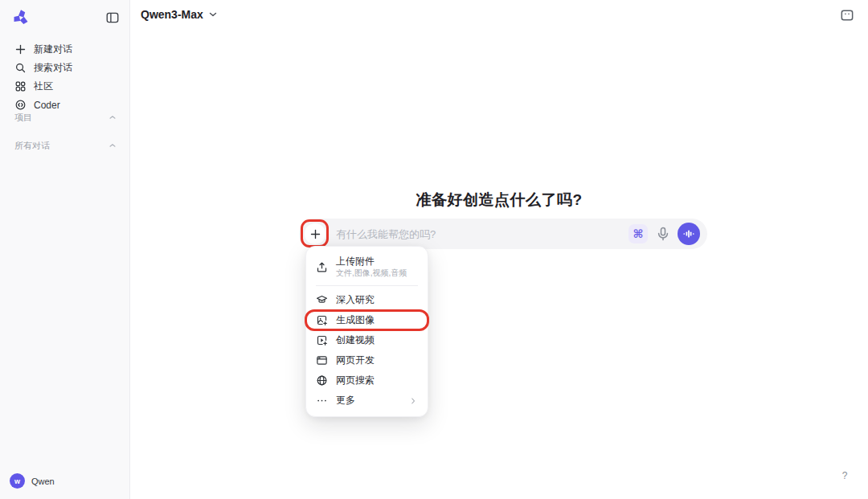 Image resolution: width=868 pixels, height=499 pixels. Describe the element at coordinates (355, 341) in the screenshot. I see `menu-item-label: 创建视频` at that location.